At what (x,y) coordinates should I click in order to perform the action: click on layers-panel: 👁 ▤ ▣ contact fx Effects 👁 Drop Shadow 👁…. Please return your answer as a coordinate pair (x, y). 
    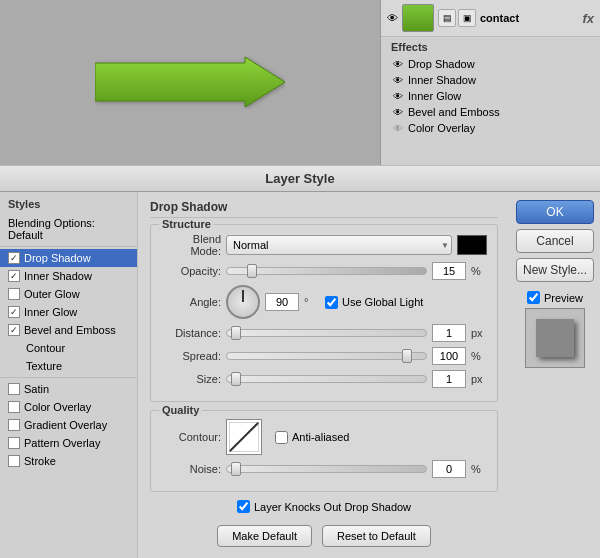
    Looking at the image, I should click on (490, 82).